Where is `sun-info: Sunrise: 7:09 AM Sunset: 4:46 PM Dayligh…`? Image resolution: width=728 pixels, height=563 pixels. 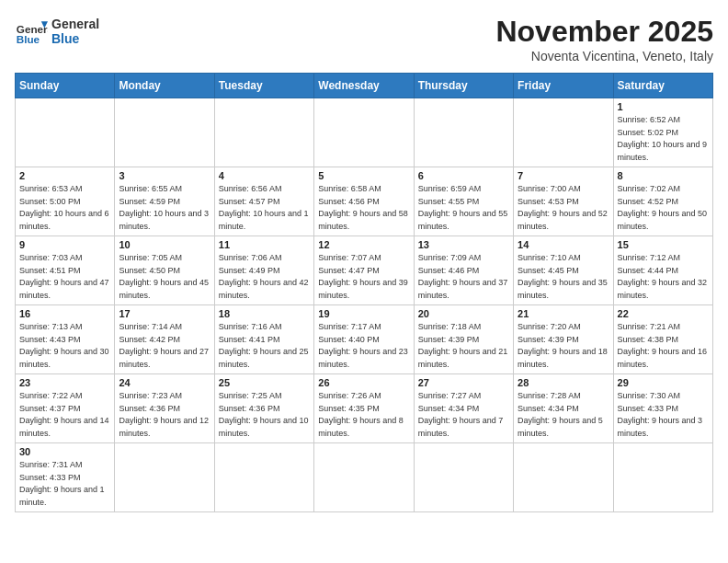
sun-info: Sunrise: 7:09 AM Sunset: 4:46 PM Dayligh… is located at coordinates (463, 277).